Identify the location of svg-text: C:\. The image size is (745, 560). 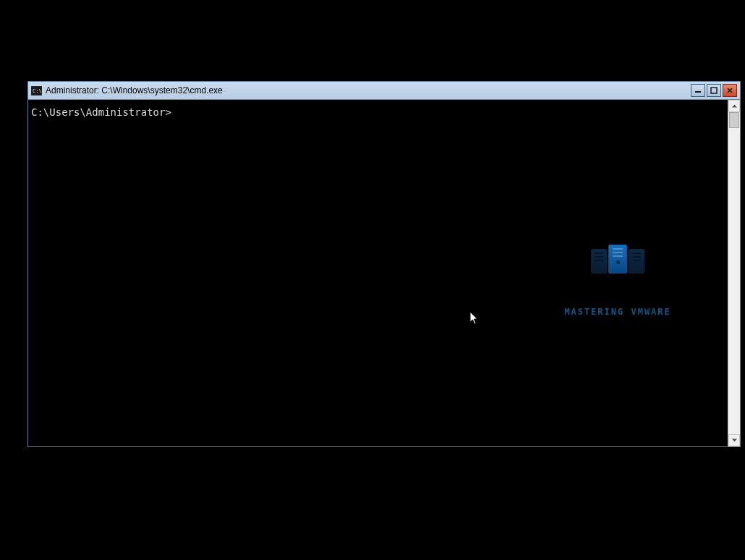
(38, 91).